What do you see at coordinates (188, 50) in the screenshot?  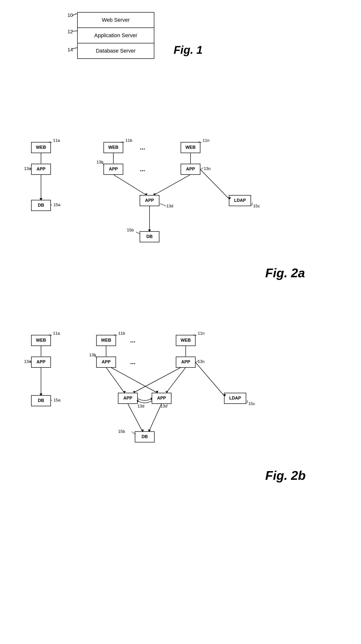 I see `fig1-title: Fig. 1` at bounding box center [188, 50].